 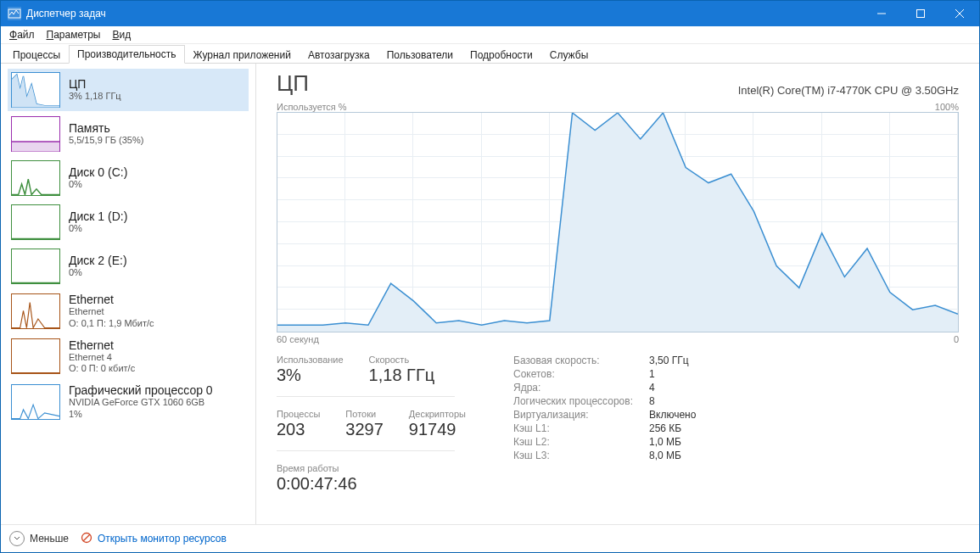 What do you see at coordinates (98, 185) in the screenshot?
I see `sidebar-disk0-sub: 0%` at bounding box center [98, 185].